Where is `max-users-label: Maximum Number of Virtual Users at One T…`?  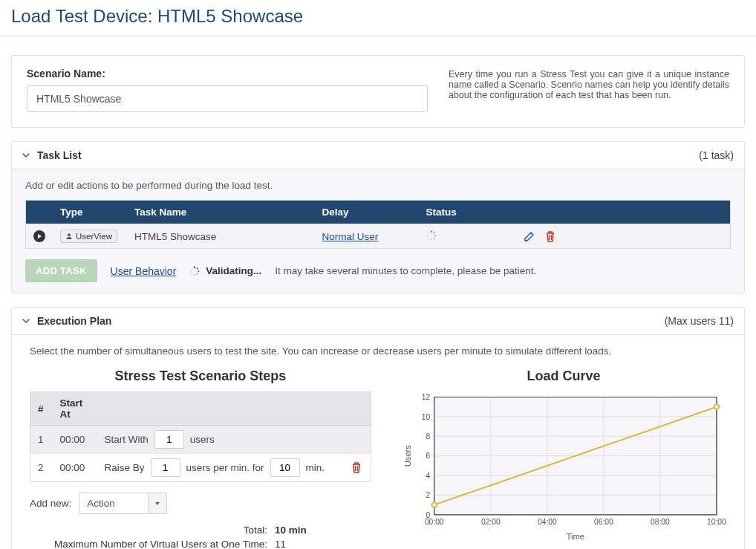
max-users-label: Maximum Number of Virtual Users at One T… is located at coordinates (149, 544).